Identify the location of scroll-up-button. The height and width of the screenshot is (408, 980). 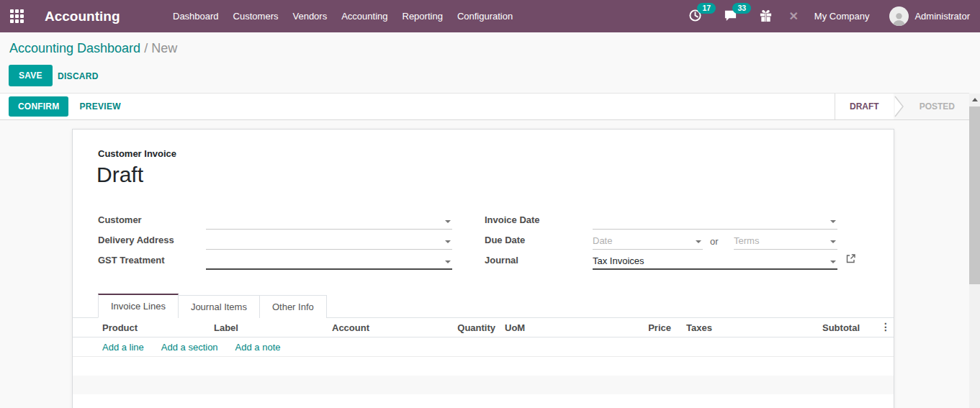
(975, 99).